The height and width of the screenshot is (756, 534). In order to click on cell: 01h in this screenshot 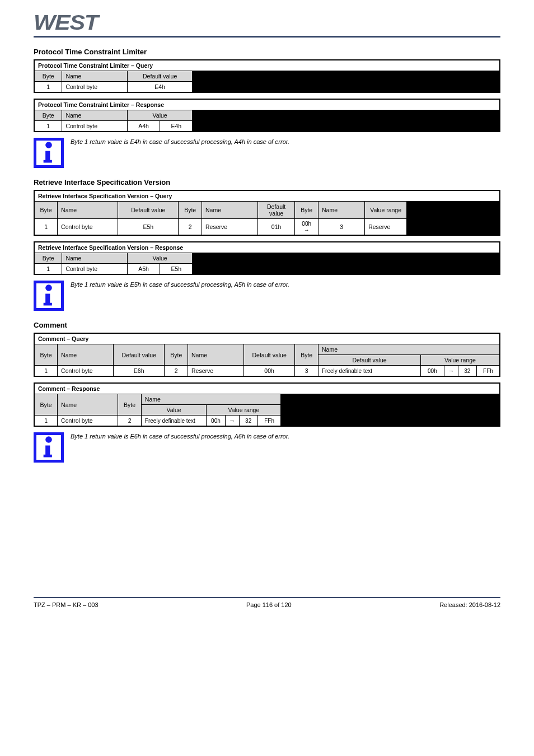, I will do `click(277, 227)`.